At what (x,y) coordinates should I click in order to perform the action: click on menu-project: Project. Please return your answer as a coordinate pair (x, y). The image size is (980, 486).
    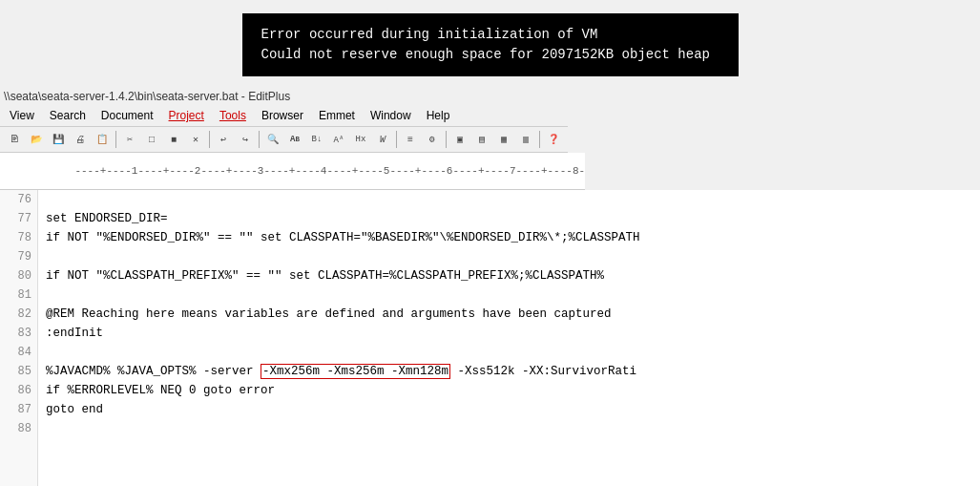
    Looking at the image, I should click on (187, 116).